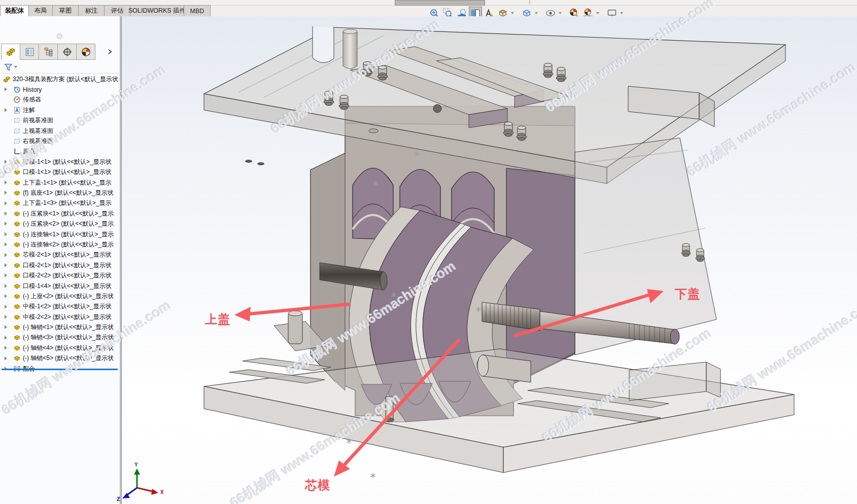 The width and height of the screenshot is (857, 504). I want to click on tree-item-annotations: 注解, so click(60, 110).